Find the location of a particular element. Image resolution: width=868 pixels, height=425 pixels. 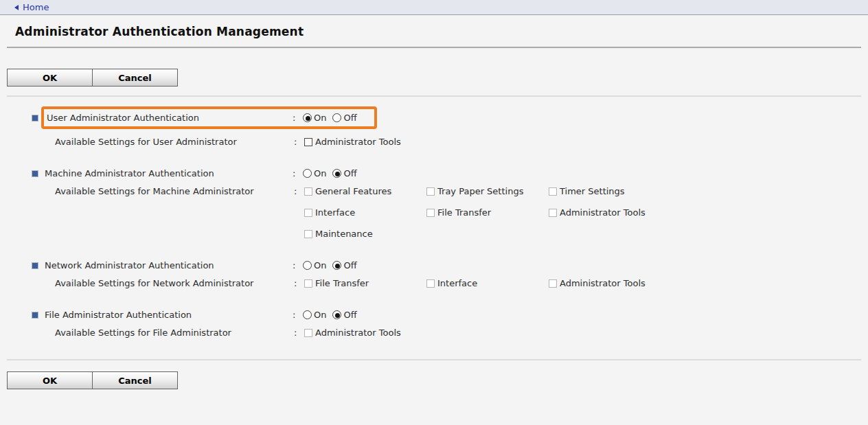

auth-setting-row: File Administrator Authentication : OnOf… is located at coordinates (434, 314).